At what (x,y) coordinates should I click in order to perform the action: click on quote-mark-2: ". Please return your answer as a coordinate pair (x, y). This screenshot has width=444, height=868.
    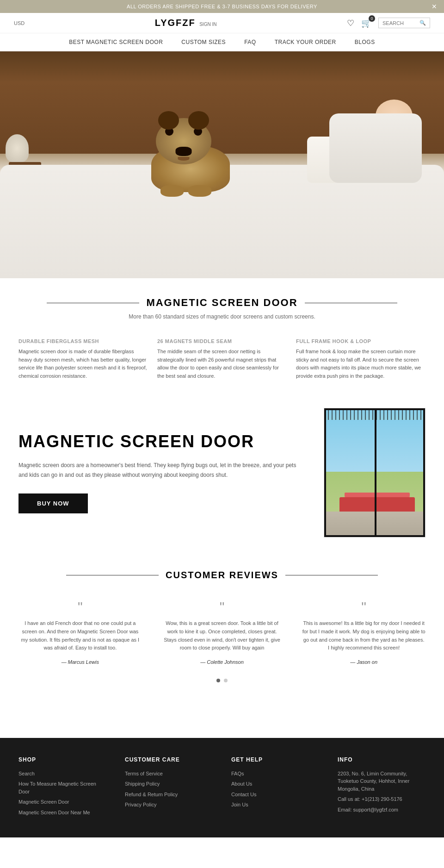
    Looking at the image, I should click on (222, 607).